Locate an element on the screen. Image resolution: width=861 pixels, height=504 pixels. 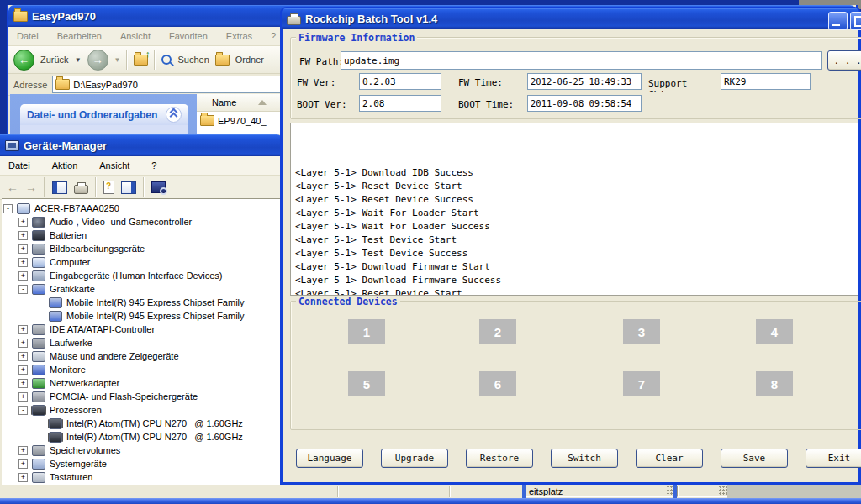
action-button: Restore is located at coordinates (499, 459).